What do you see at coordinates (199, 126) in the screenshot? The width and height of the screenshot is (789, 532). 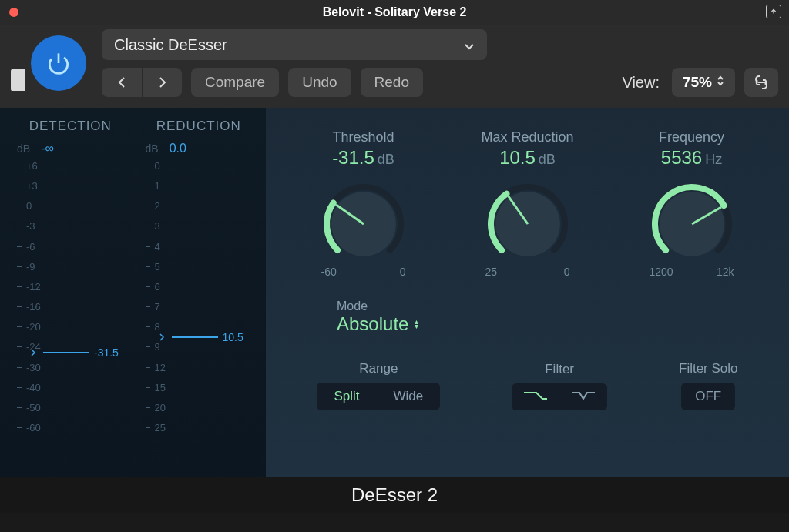 I see `reduction-title: REDUCTION` at bounding box center [199, 126].